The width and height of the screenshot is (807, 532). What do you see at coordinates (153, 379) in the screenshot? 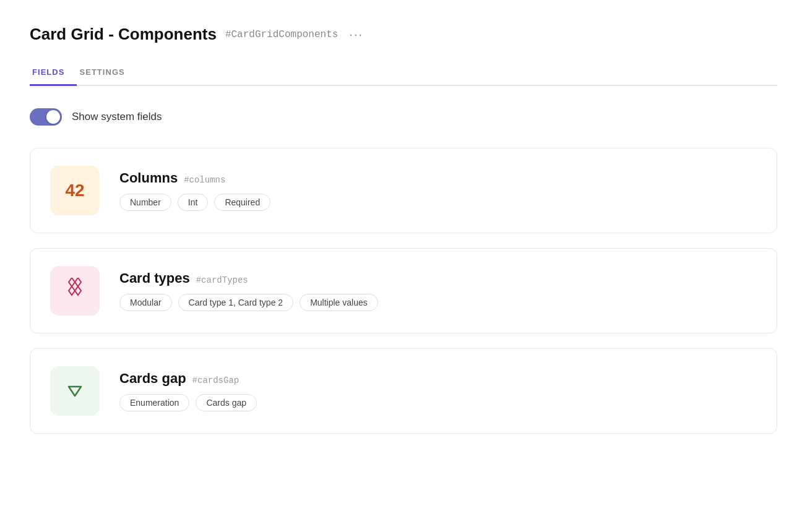
I see `field-name-cardsgap: Cards gap` at bounding box center [153, 379].